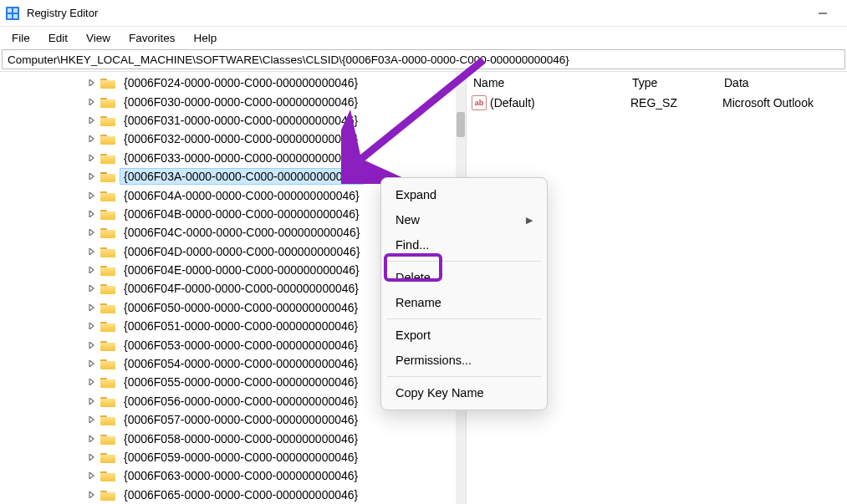 The height and width of the screenshot is (504, 847). What do you see at coordinates (529, 221) in the screenshot?
I see `chevron-right-icon: ▶` at bounding box center [529, 221].